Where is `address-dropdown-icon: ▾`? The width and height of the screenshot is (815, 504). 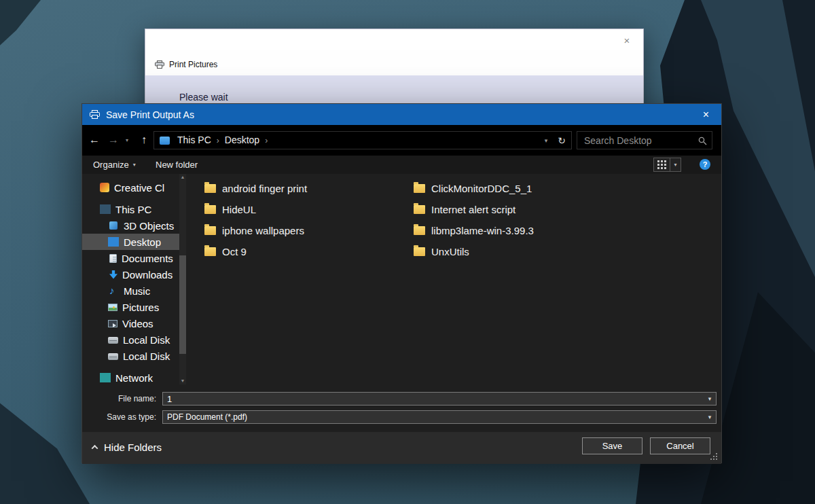
address-dropdown-icon: ▾ is located at coordinates (546, 140).